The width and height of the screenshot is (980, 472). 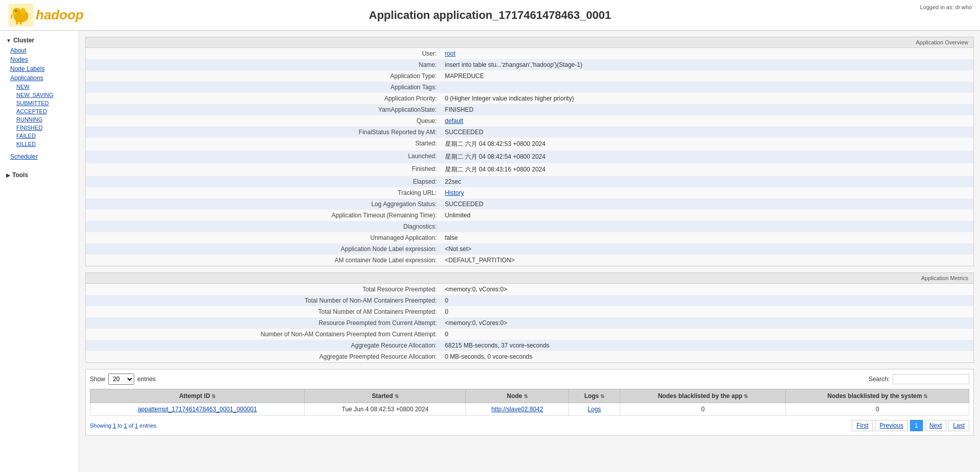 I want to click on table-row: Application Node Label expression:<Not s…, so click(x=530, y=249).